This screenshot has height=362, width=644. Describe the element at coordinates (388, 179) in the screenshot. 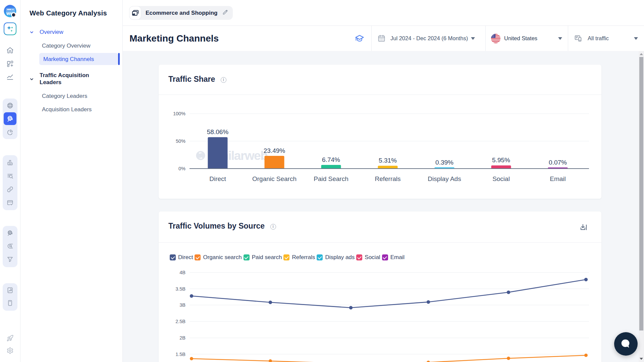

I see `svg-text: Referrals` at that location.